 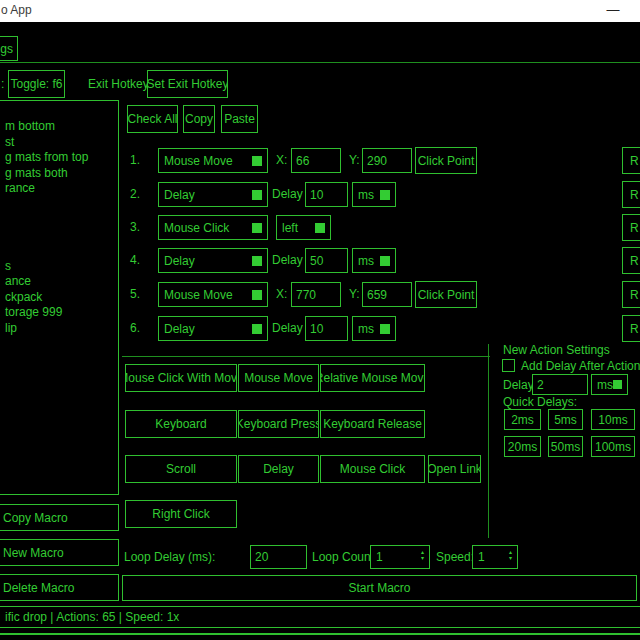 I want to click on mouse-button-dropdown: left, so click(x=304, y=228).